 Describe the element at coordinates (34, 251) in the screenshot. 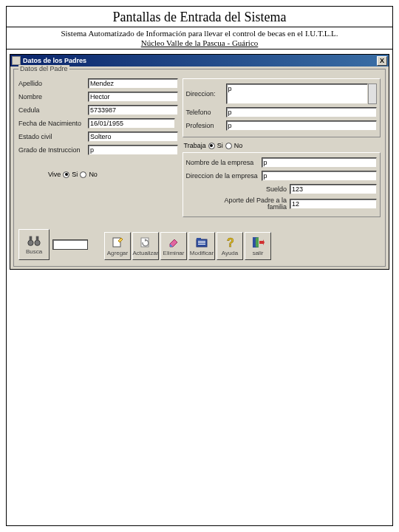

I see `busca-label: Busca` at that location.